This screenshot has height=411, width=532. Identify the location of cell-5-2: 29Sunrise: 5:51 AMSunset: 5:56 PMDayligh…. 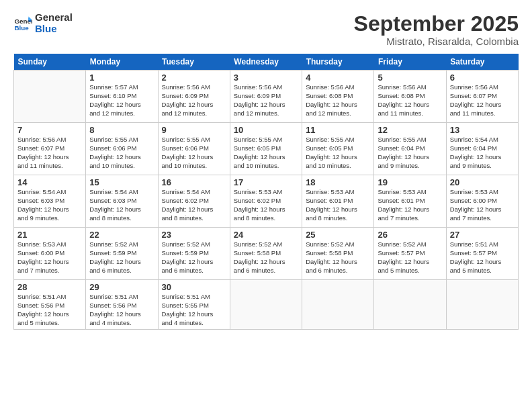
(122, 305).